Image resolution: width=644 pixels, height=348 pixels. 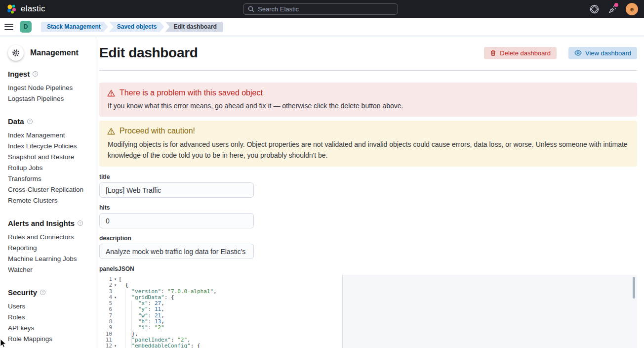 I want to click on header-divider, so click(x=368, y=70).